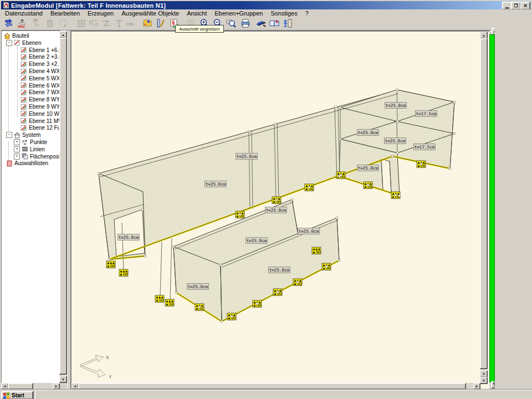  Describe the element at coordinates (37, 79) in the screenshot. I see `tree-item-ebene-5-wx2: Ebene 5 WX2` at that location.